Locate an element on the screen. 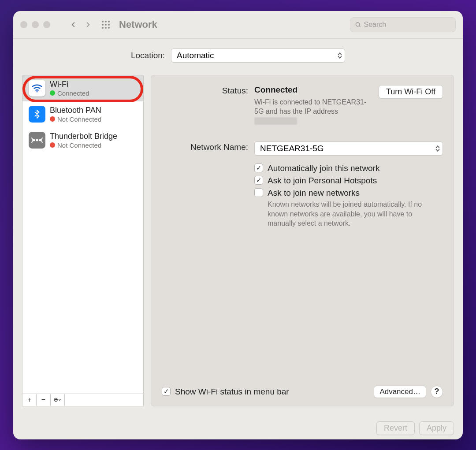 The height and width of the screenshot is (450, 476). service-name: Bluetooth PAN is located at coordinates (76, 110).